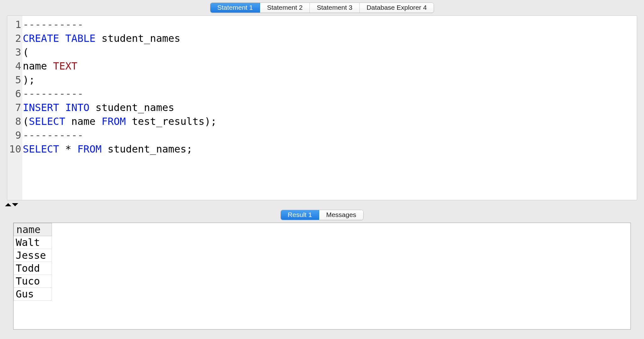 This screenshot has width=644, height=339. Describe the element at coordinates (33, 281) in the screenshot. I see `table-row: Tuco` at that location.